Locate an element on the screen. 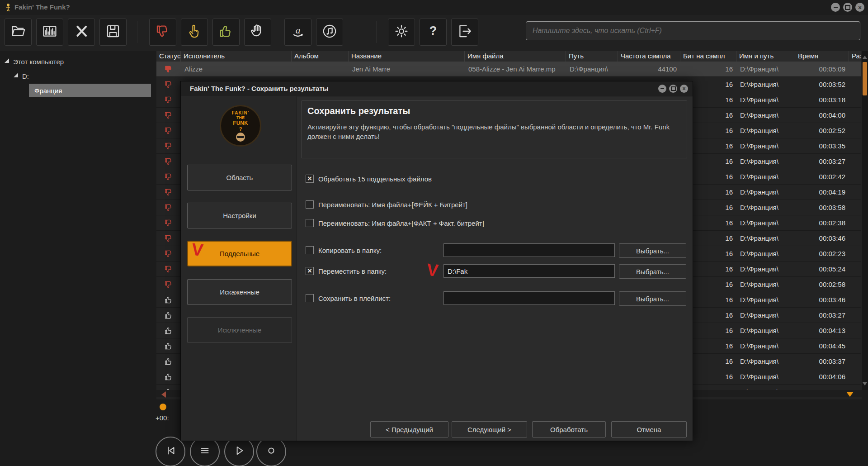  copy-checkbox is located at coordinates (310, 250).